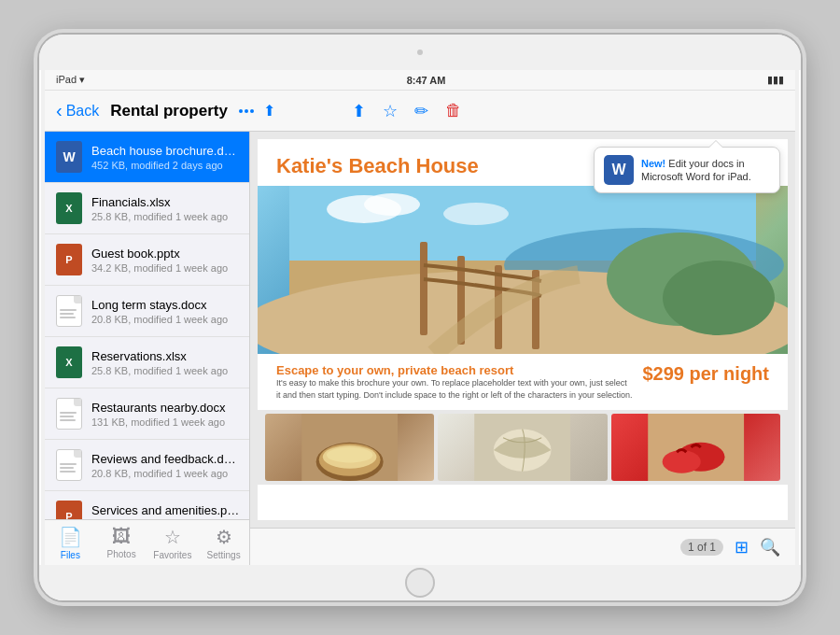 The width and height of the screenshot is (840, 635). What do you see at coordinates (166, 151) in the screenshot?
I see `file-name-beach-house: Beach house brochure.docx` at bounding box center [166, 151].